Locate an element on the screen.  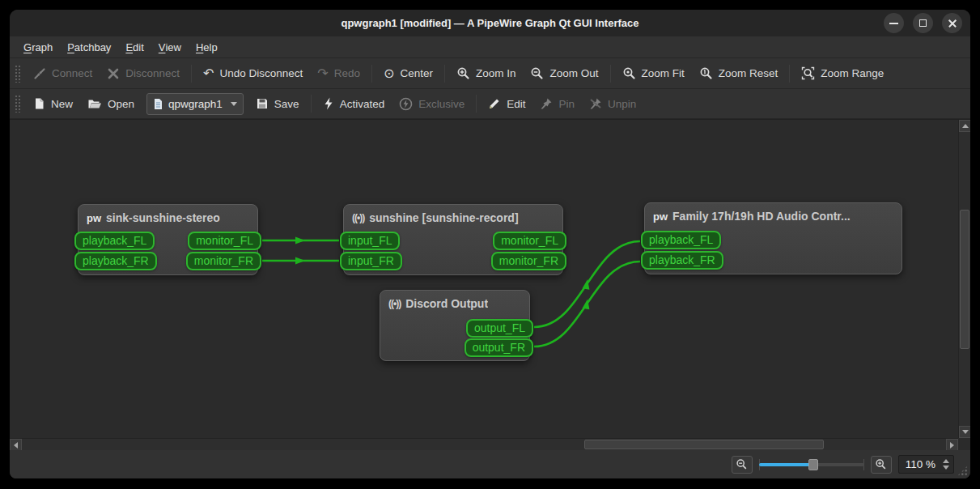
pin-button: Pin is located at coordinates (557, 104).